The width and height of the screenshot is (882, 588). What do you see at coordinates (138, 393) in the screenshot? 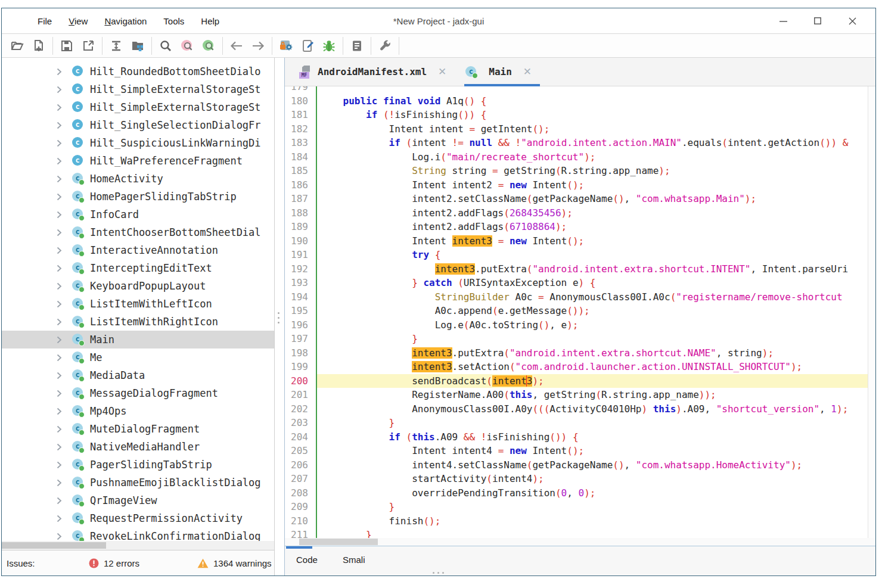
I see `tree-item-messagedialogfragment: cMessageDialogFragment` at bounding box center [138, 393].